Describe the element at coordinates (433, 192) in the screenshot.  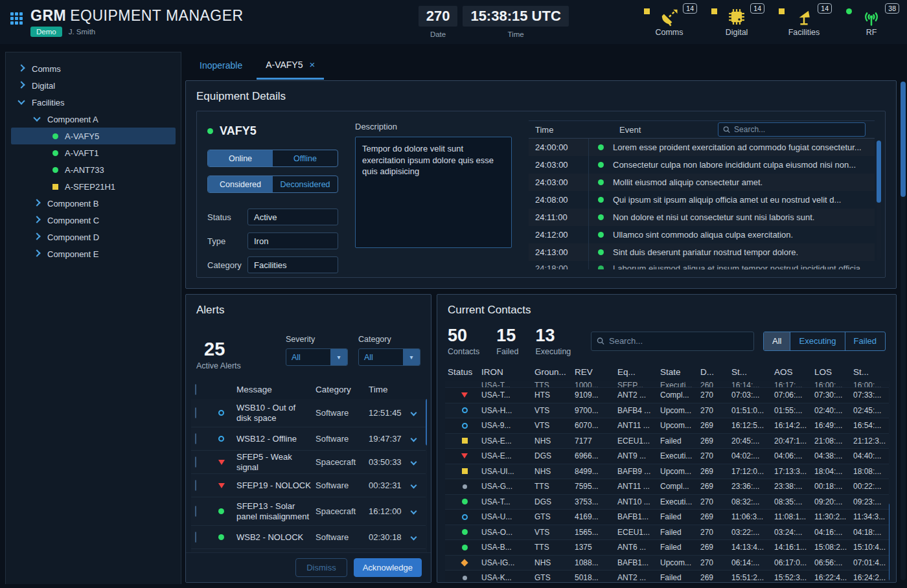
I see `description-textarea: Tempor do dolore velit sunt exercitation…` at that location.